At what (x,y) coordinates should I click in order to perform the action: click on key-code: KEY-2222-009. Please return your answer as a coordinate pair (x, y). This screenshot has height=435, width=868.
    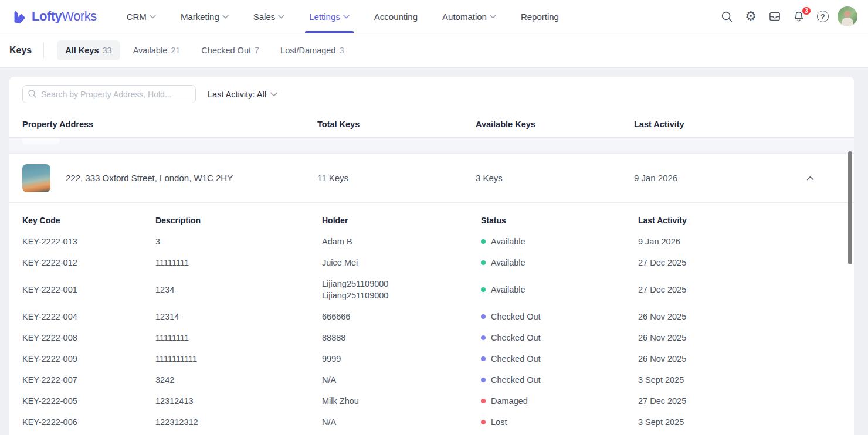
    Looking at the image, I should click on (89, 359).